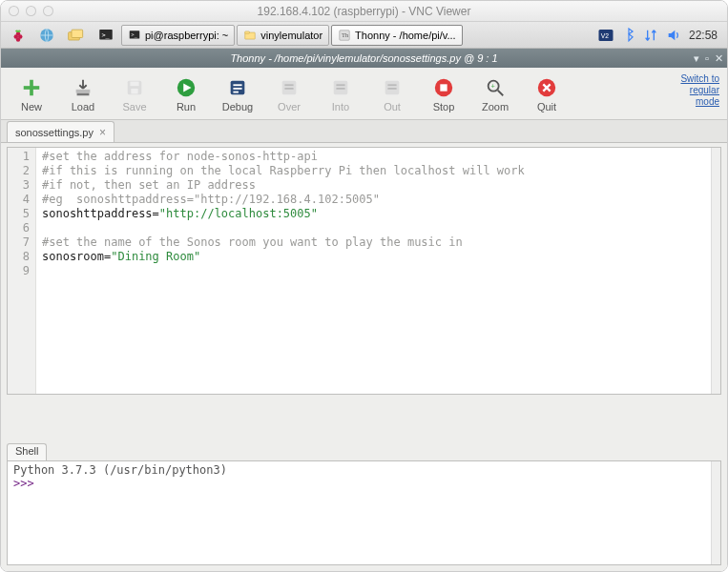 The image size is (728, 572). What do you see at coordinates (397, 35) in the screenshot?
I see `taskbar-task-thonny: Th Thonny - /home/pi/v...` at bounding box center [397, 35].